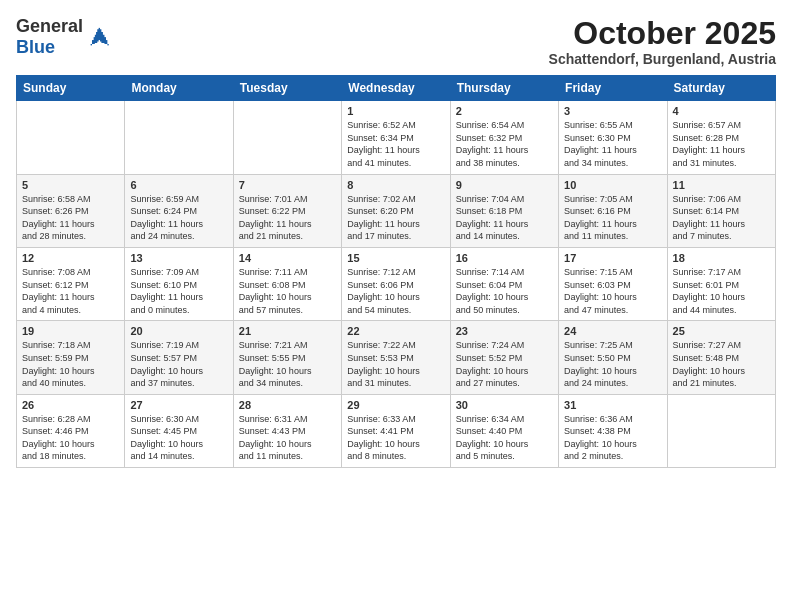  What do you see at coordinates (179, 358) in the screenshot?
I see `calendar-cell: 20Sunrise: 7:19 AM Sunset: 5:57 PM Dayli…` at bounding box center [179, 358].